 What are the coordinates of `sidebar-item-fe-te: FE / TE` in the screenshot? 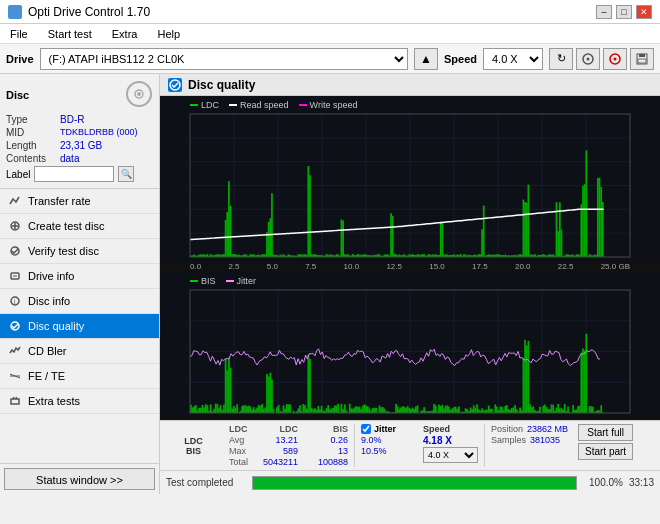 It's located at (80, 376).